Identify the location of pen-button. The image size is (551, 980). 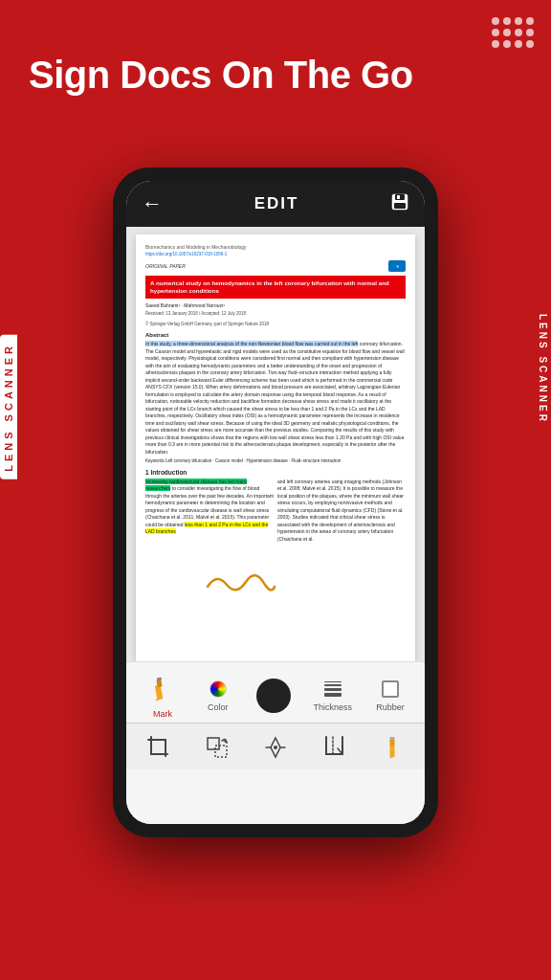
(276, 747).